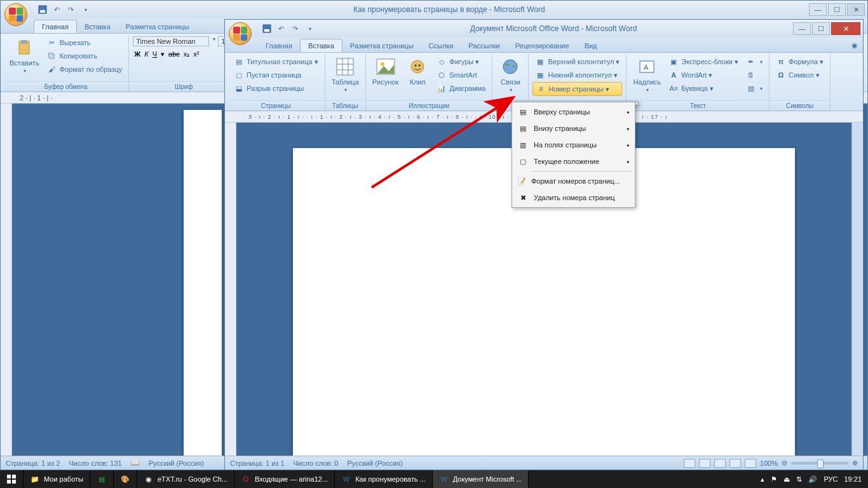 The width and height of the screenshot is (868, 488). What do you see at coordinates (573, 128) in the screenshot?
I see `menu-bottom-of-page: ▤Внизу страницы▸` at bounding box center [573, 128].